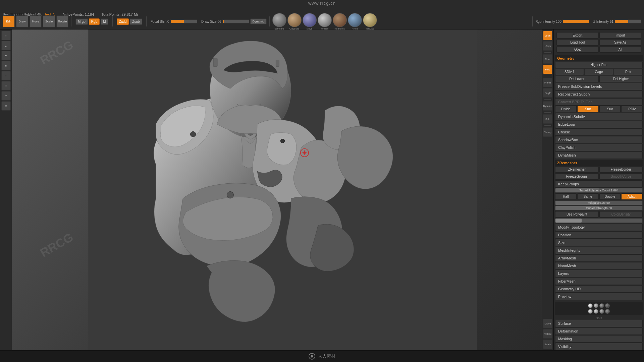 The height and width of the screenshot is (362, 644). Describe the element at coordinates (548, 93) in the screenshot. I see `polyf-btn: PolyF` at that location.